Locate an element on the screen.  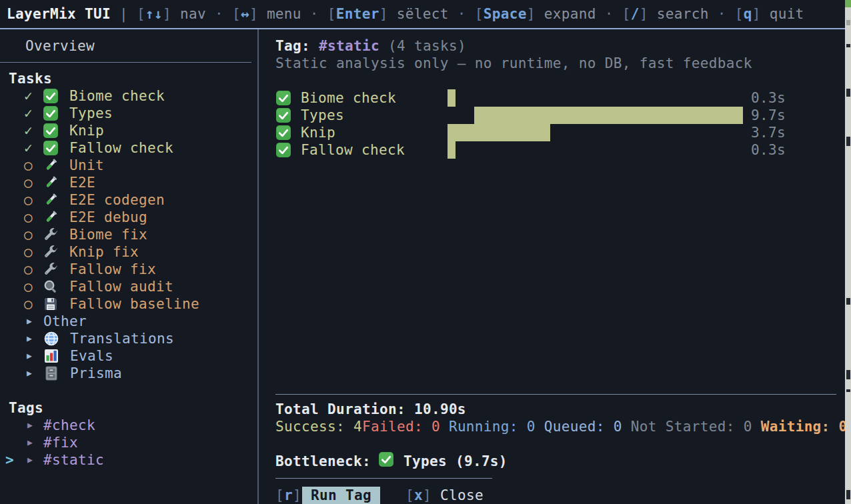
sidebar-item-label: Other is located at coordinates (65, 321).